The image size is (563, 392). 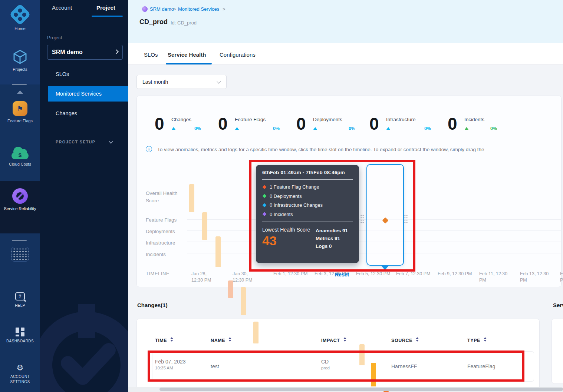 I want to click on sidebar-item-dashboards: DASHBOARDS, so click(x=20, y=336).